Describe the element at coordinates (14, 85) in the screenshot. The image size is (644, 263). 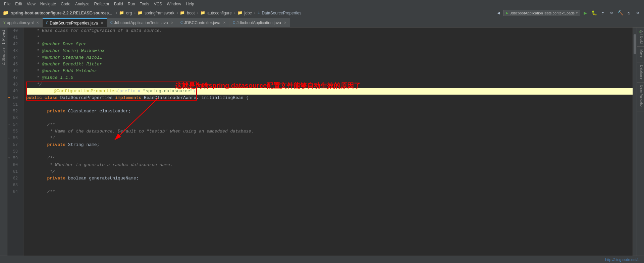
I see `line-48: 48` at that location.